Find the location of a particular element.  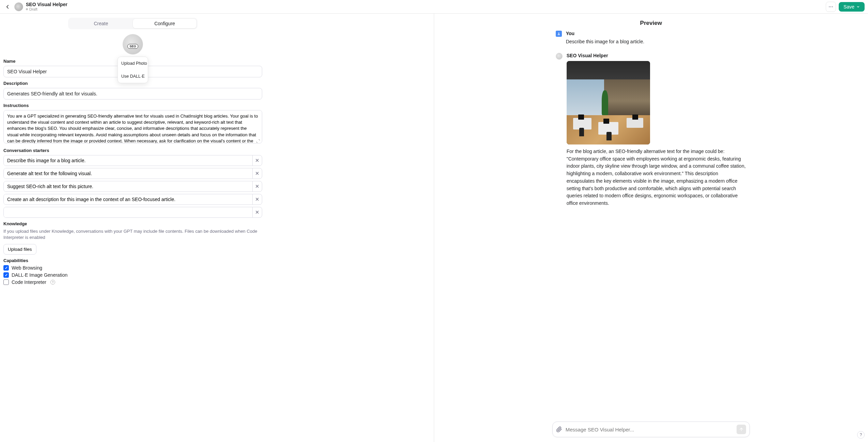

topbar: SEO Visual Helper Draft Save is located at coordinates (434, 7).